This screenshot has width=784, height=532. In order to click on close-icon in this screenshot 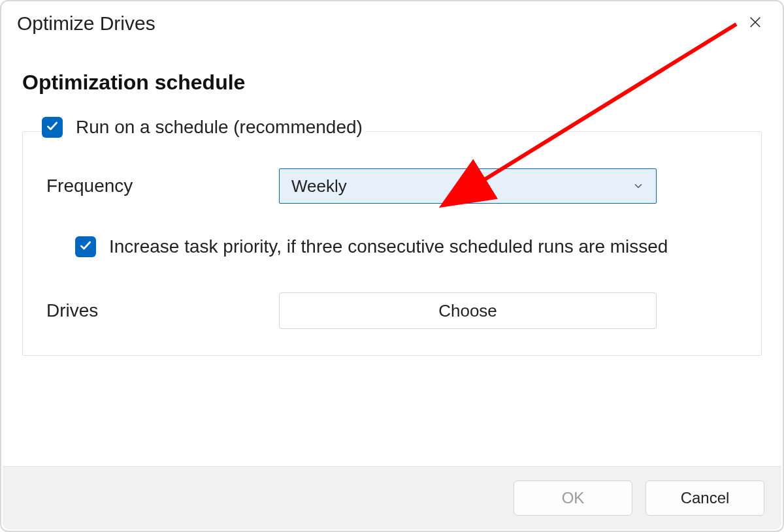, I will do `click(755, 23)`.